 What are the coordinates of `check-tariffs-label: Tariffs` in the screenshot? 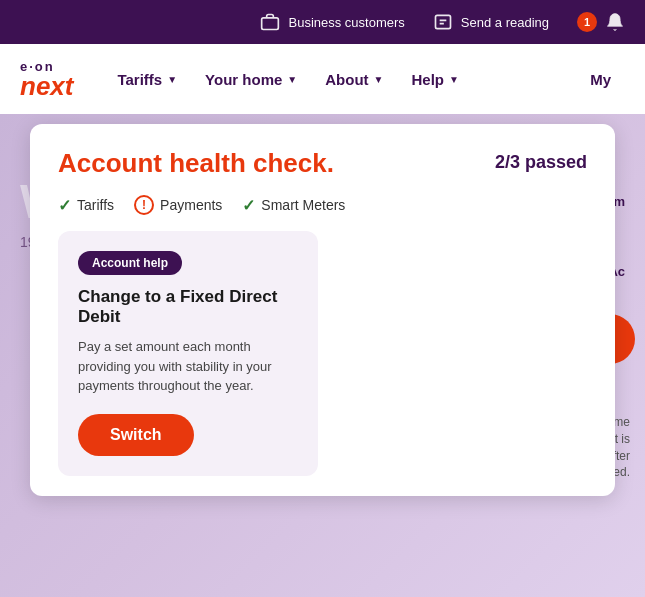 It's located at (96, 205).